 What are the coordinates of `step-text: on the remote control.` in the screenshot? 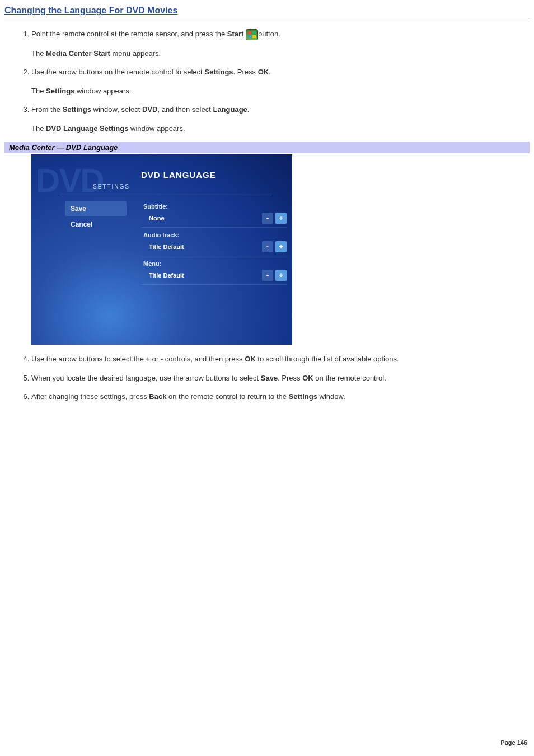 It's located at (350, 378).